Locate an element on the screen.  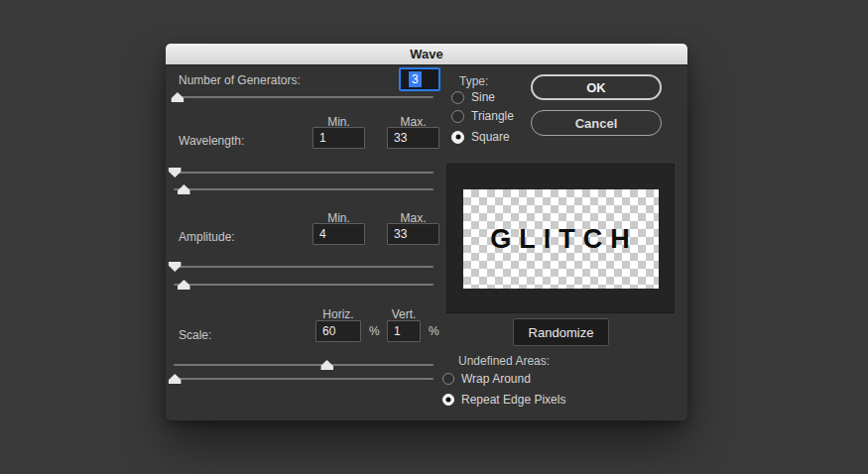
scale-horiz-slider-thumb is located at coordinates (327, 365).